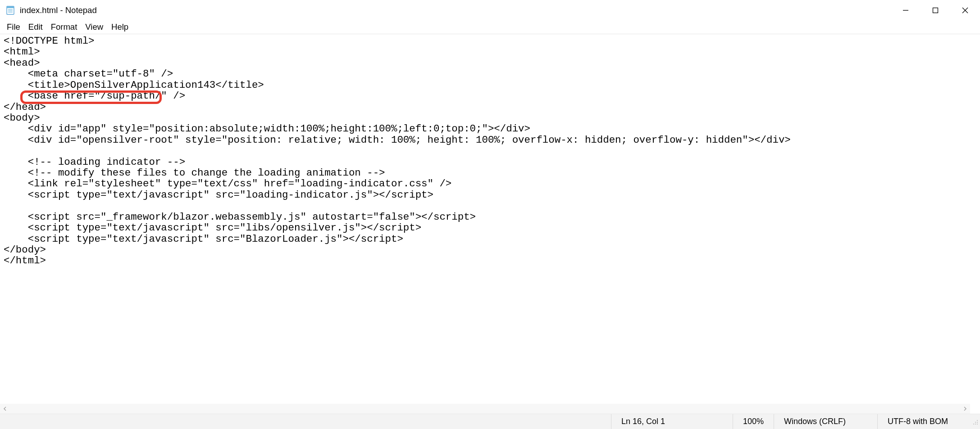 The height and width of the screenshot is (429, 980). What do you see at coordinates (965, 409) in the screenshot?
I see `scroll-right-icon` at bounding box center [965, 409].